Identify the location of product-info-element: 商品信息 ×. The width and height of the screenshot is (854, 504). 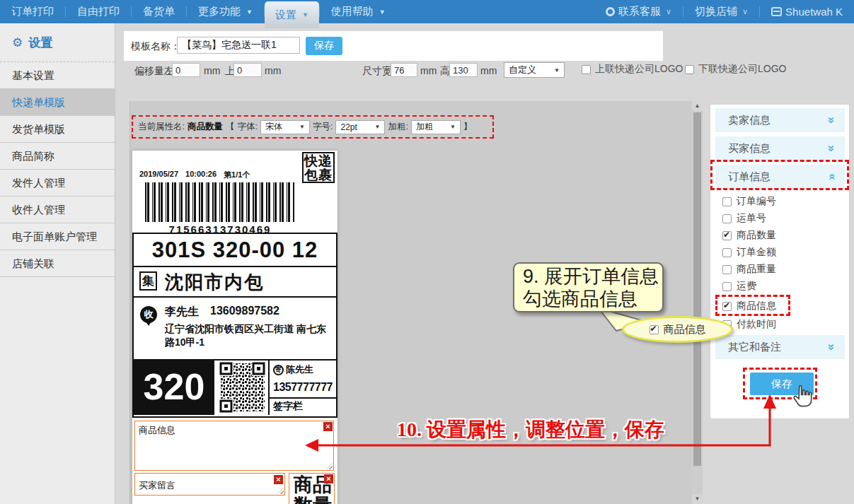
(234, 445).